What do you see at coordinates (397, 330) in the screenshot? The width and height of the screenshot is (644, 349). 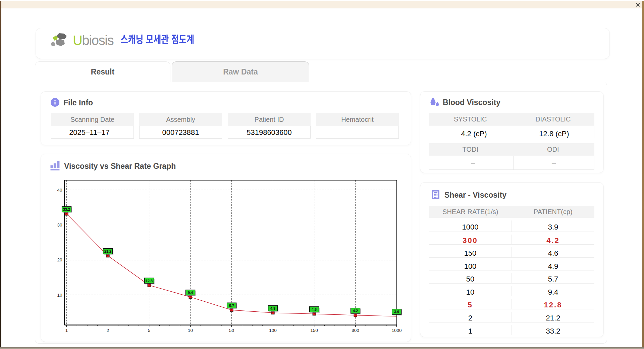 I see `svg-text: 1000` at bounding box center [397, 330].